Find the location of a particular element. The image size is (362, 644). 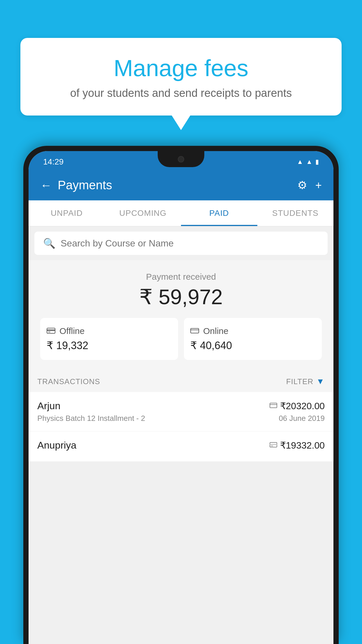

payment-total: ₹ 59,972 is located at coordinates (181, 297).